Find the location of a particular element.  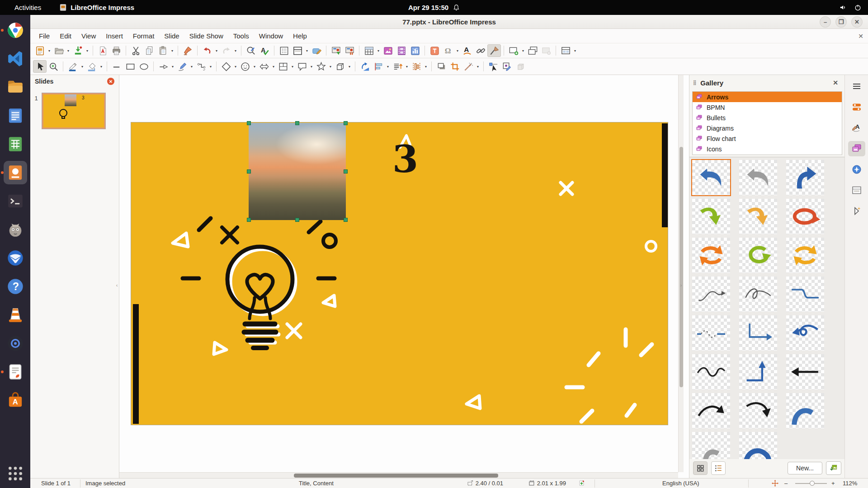

connectors-button is located at coordinates (201, 66).